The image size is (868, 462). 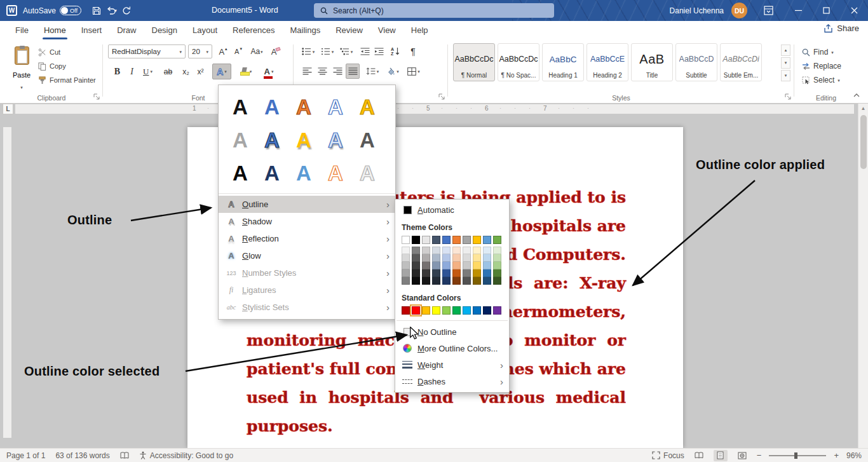 I want to click on borders-button: ▾, so click(x=414, y=71).